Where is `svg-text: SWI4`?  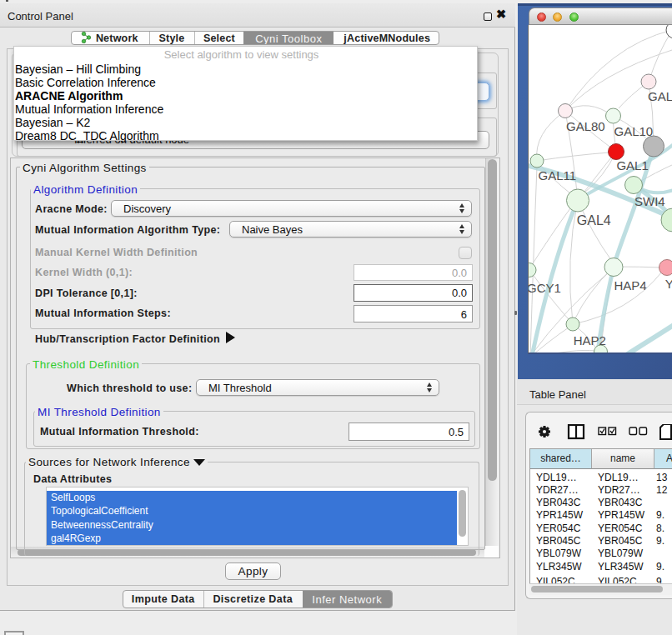 svg-text: SWI4 is located at coordinates (650, 202).